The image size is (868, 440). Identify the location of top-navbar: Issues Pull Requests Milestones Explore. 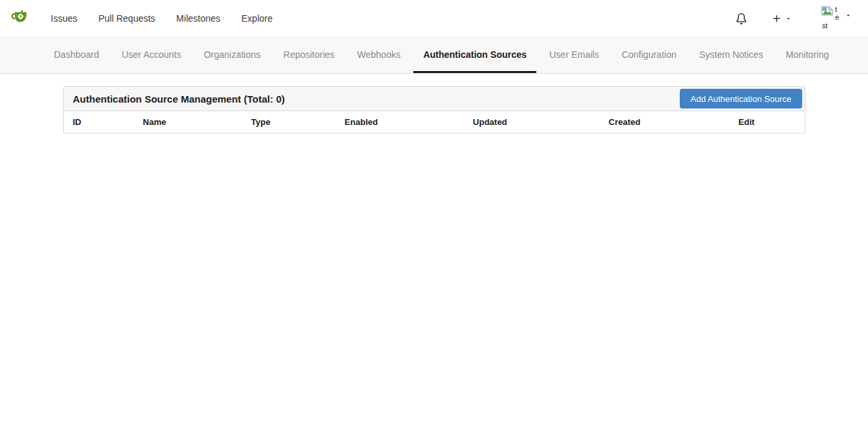
(434, 18).